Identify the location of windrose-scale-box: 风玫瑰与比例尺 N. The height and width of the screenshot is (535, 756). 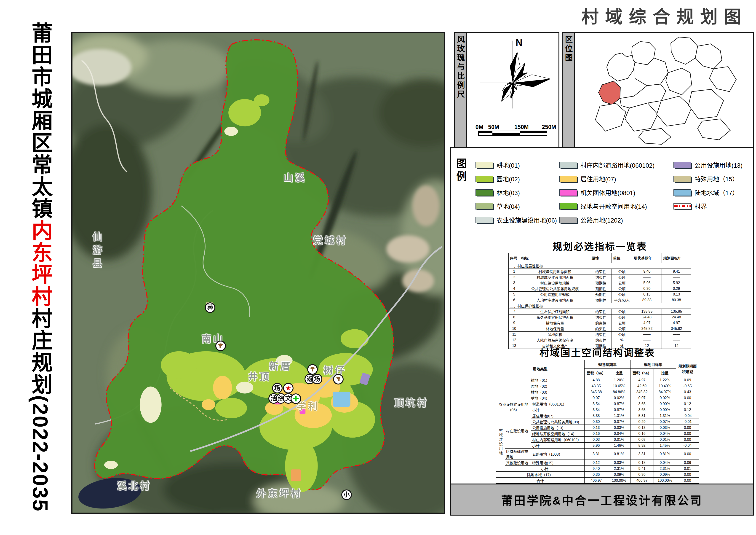
(506, 90).